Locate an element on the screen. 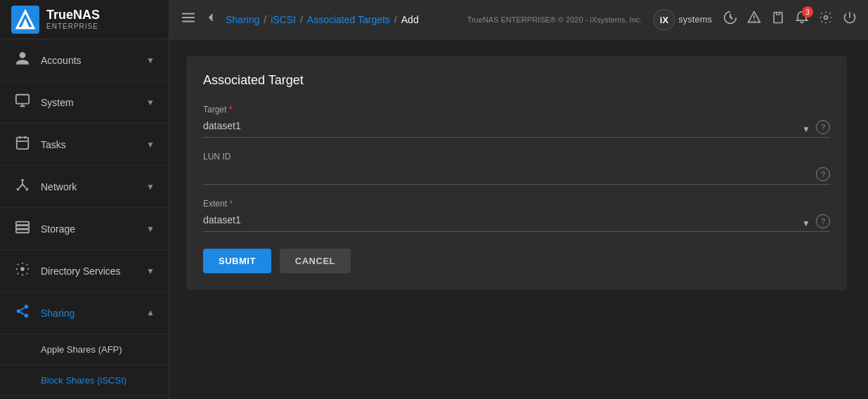 This screenshot has height=399, width=868. menu-icon is located at coordinates (188, 20).